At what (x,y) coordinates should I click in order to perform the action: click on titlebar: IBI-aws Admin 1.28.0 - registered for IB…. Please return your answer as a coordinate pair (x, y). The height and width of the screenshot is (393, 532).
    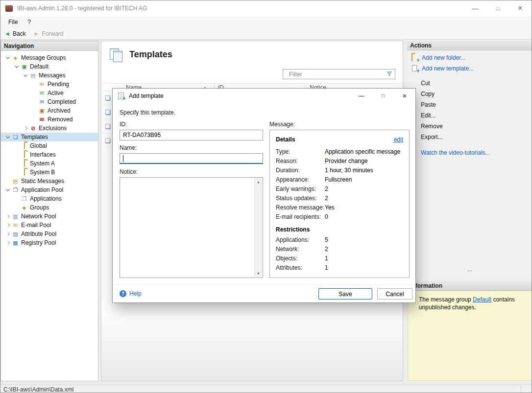
    Looking at the image, I should click on (266, 8).